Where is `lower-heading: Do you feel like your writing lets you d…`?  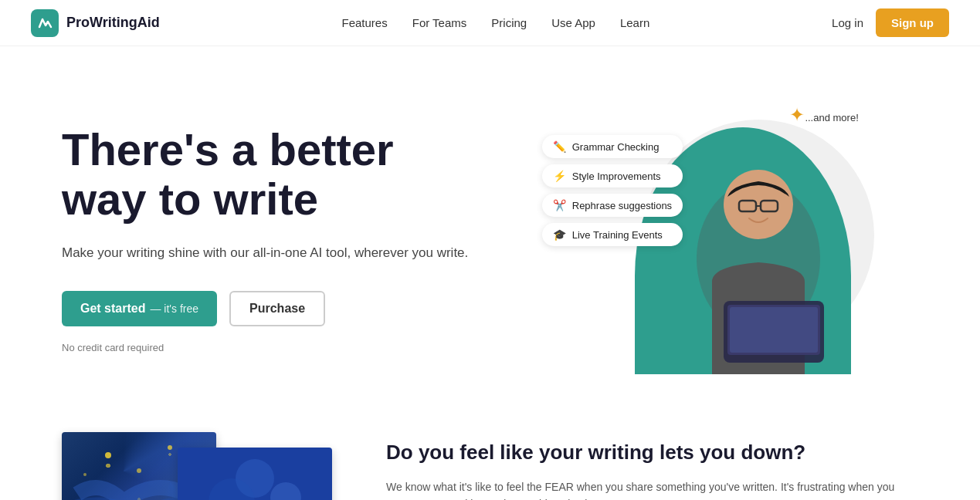 lower-heading: Do you feel like your writing lets you d… is located at coordinates (652, 453).